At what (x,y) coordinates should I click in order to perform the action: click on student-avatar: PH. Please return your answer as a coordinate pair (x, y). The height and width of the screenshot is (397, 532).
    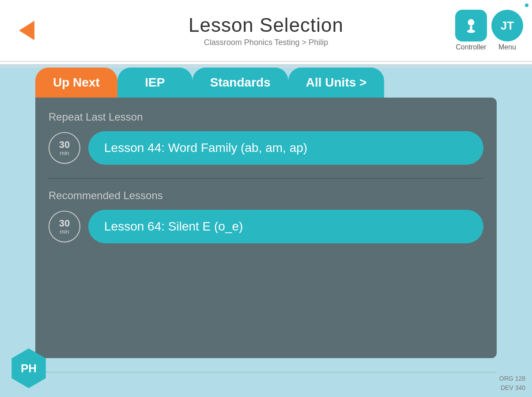
    Looking at the image, I should click on (29, 368).